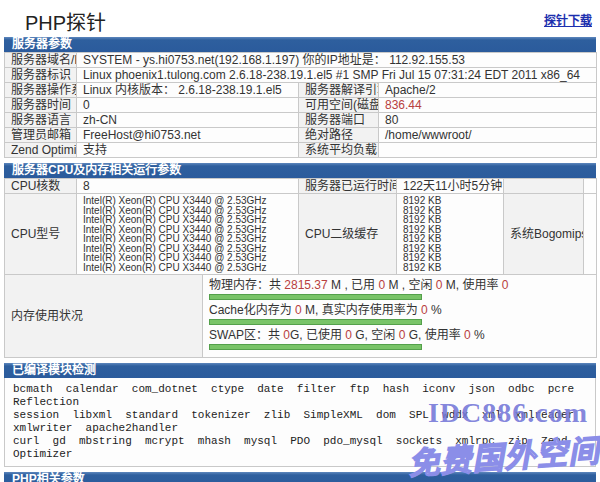 The image size is (600, 482). What do you see at coordinates (354, 285) in the screenshot?
I see `value-text: M , 已用` at bounding box center [354, 285].